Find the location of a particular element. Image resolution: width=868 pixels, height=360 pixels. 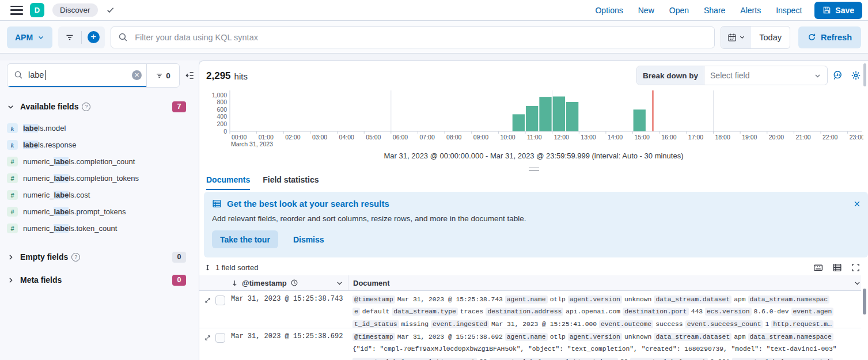

fullscreen-icon is located at coordinates (856, 267).